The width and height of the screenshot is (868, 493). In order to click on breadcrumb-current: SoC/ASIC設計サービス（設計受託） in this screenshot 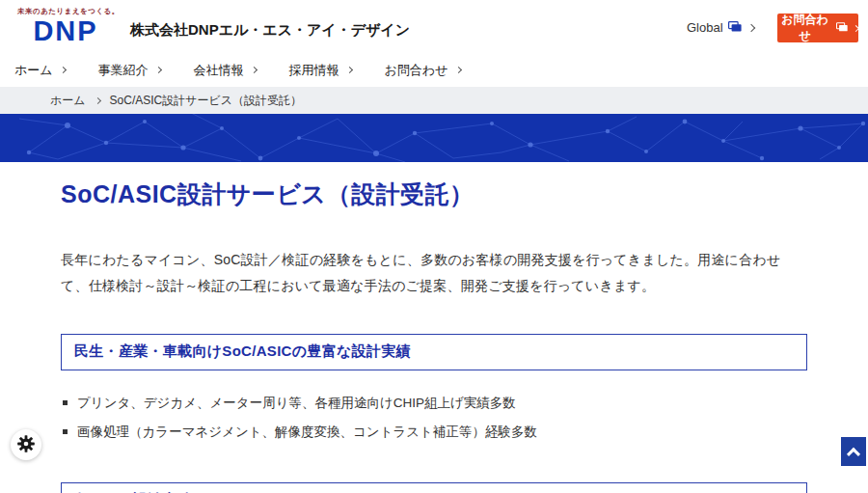, I will do `click(206, 100)`.